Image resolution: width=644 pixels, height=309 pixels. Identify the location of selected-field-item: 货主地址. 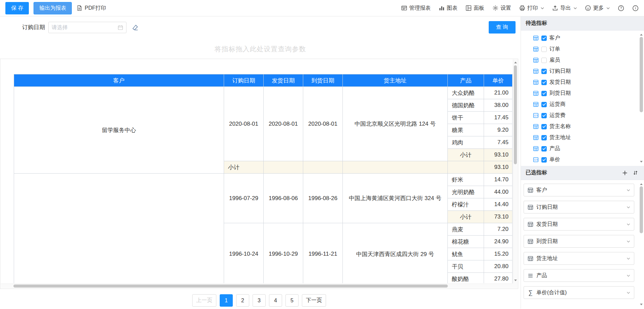
(579, 258).